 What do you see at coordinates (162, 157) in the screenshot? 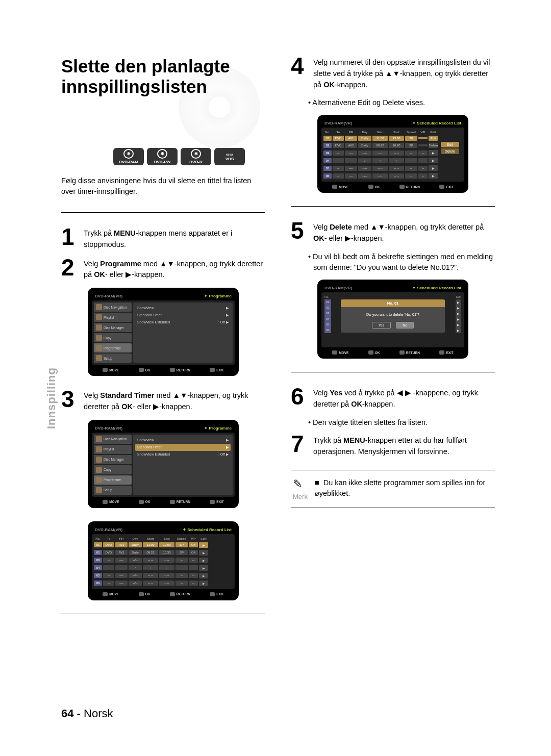
I see `badge-dvd-rw: ✱DVD-RW` at bounding box center [162, 157].